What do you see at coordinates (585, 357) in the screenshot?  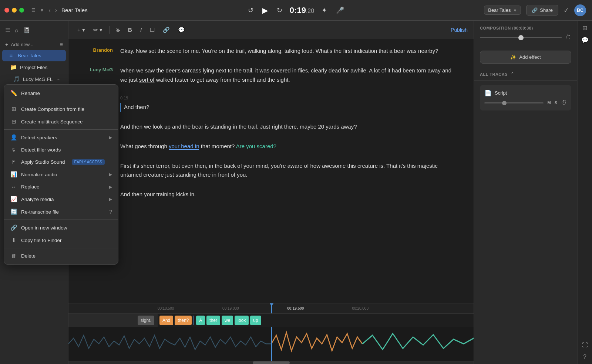 I see `help-icon: ?` at bounding box center [585, 357].